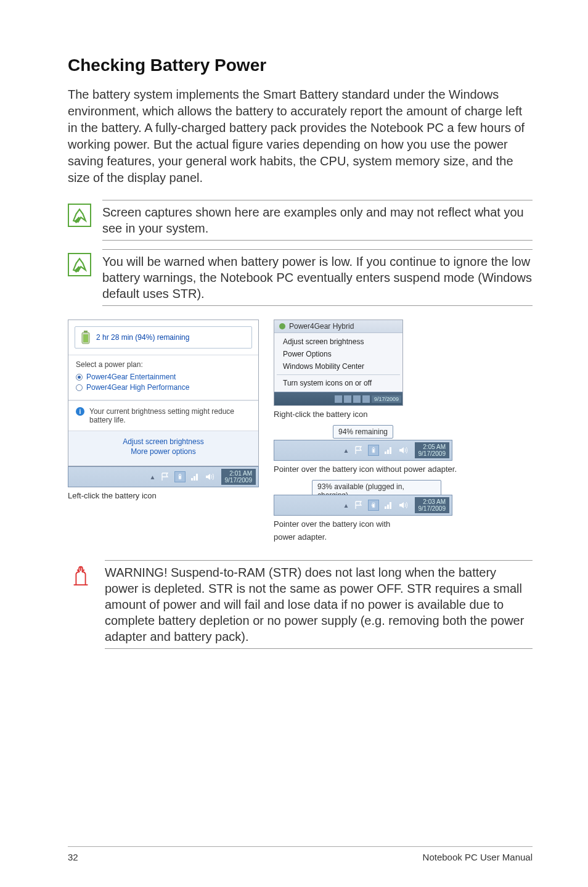 This screenshot has width=588, height=887. Describe the element at coordinates (80, 411) in the screenshot. I see `info-icon: i` at that location.